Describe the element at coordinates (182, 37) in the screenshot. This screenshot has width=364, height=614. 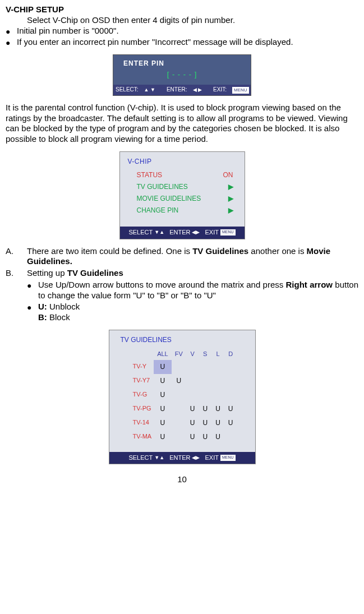
I see `intro-bullets: ●Initial pin number is "0000". ●If you e…` at that location.